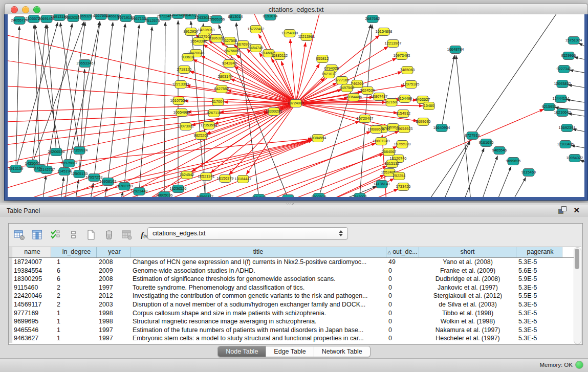 Image resolution: width=588 pixels, height=372 pixels. Describe the element at coordinates (222, 89) in the screenshot. I see `graph-node: 8427552` at that location.